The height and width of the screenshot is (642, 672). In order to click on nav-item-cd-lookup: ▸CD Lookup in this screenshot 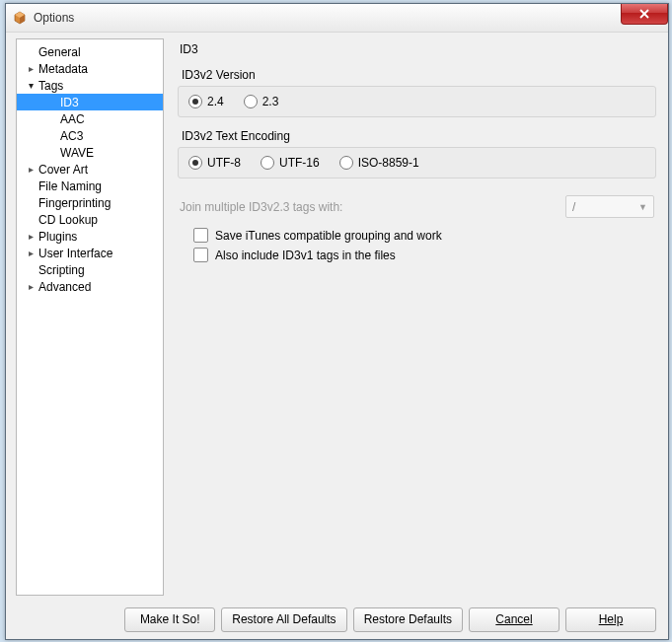, I will do `click(90, 219)`.